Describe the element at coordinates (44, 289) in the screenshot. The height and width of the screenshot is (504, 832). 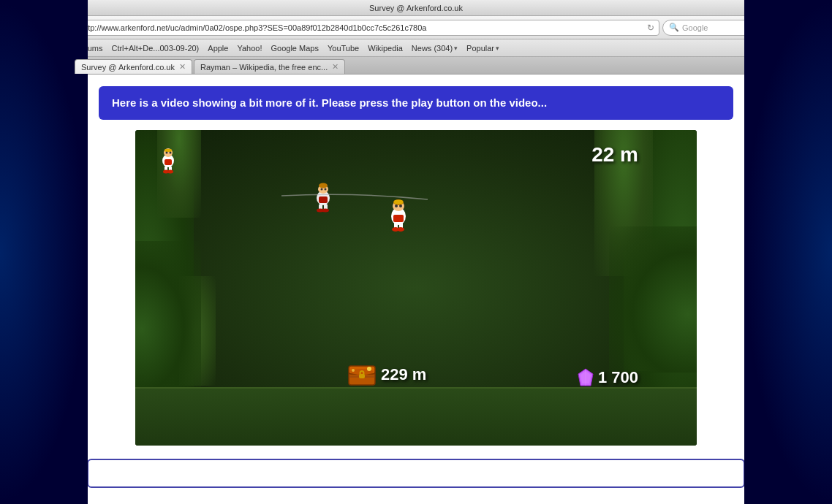
I see `bg-decoration-left` at that location.